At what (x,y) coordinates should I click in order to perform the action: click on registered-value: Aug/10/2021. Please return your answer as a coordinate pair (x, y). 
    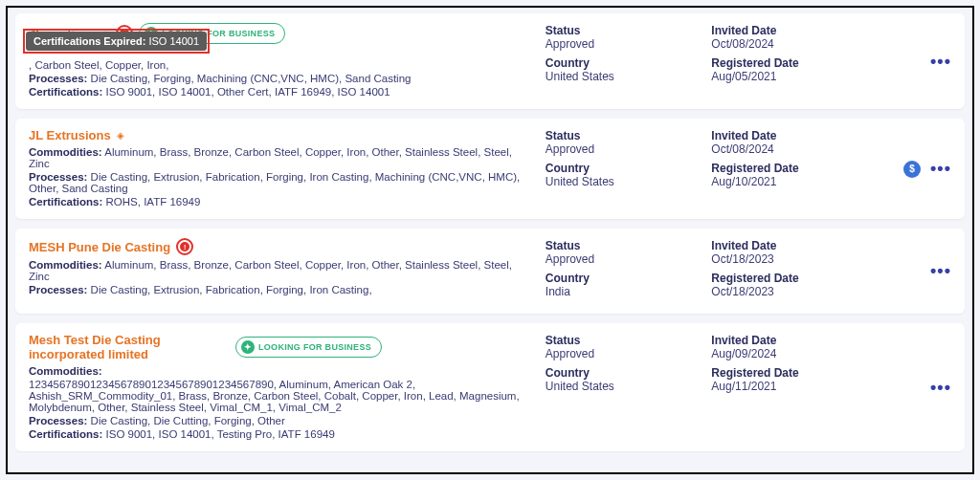
    Looking at the image, I should click on (794, 182).